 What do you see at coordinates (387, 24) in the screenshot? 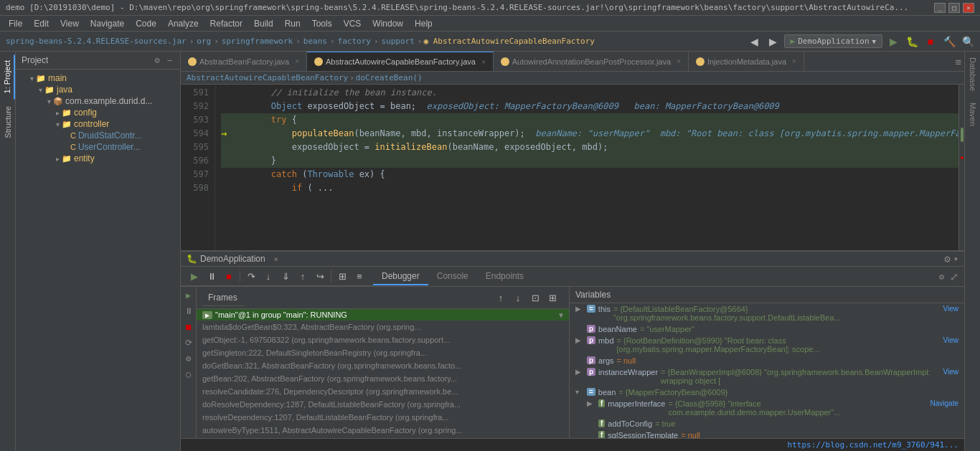
I see `menu-window: Window` at bounding box center [387, 24].